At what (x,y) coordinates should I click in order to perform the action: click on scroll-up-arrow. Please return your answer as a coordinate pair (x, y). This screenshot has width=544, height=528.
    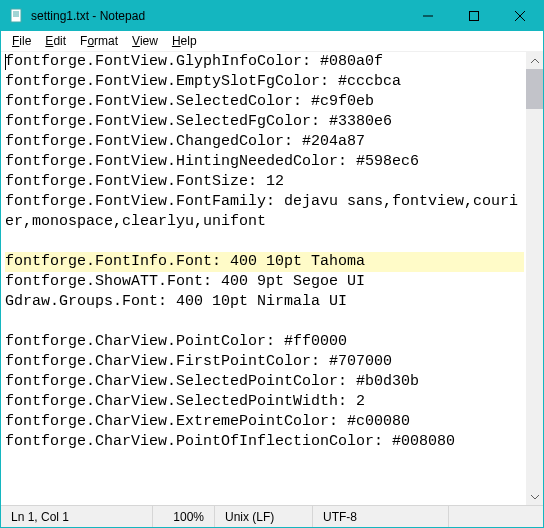
    Looking at the image, I should click on (534, 60).